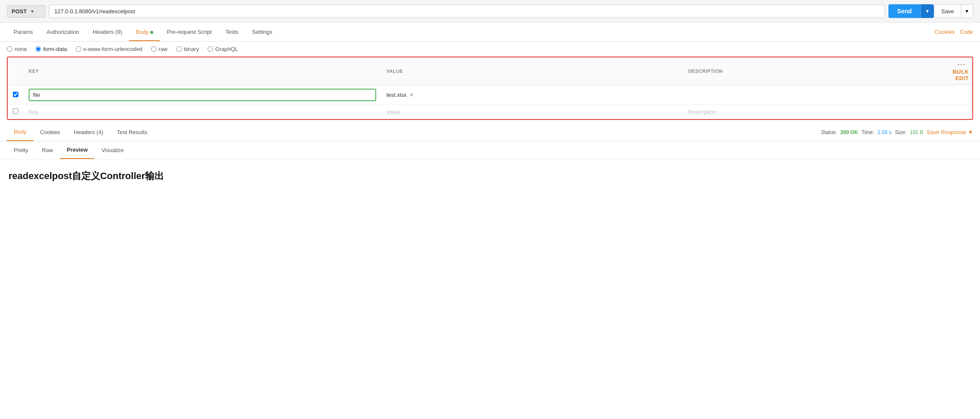 The height and width of the screenshot is (419, 980). I want to click on col-value-header: VALUE, so click(532, 71).